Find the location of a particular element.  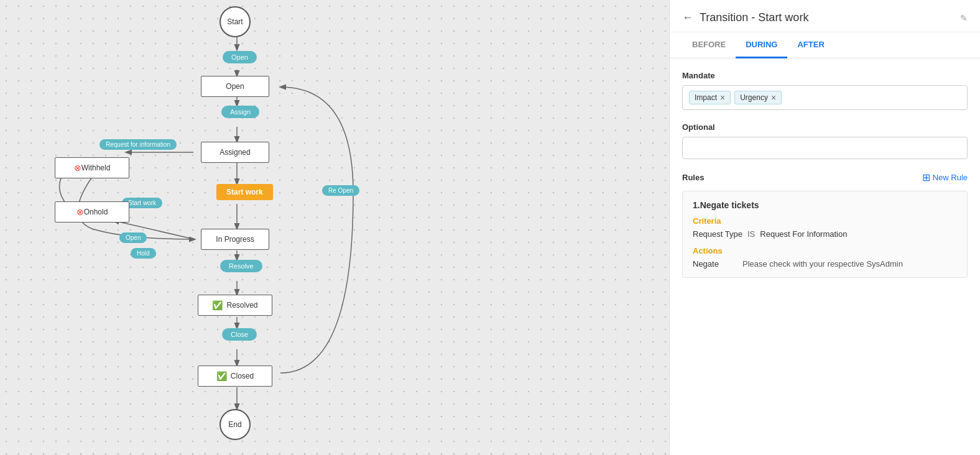

action-val: Please check with your respective SysAdm… is located at coordinates (823, 264).